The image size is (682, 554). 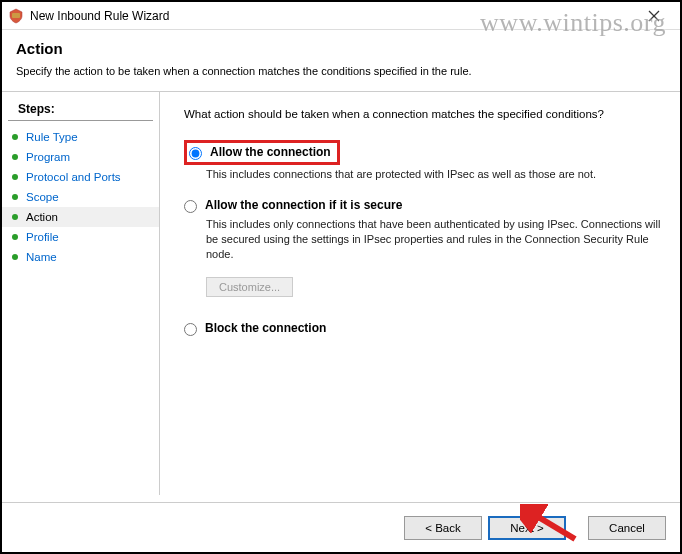 What do you see at coordinates (341, 60) in the screenshot?
I see `wizard-header: Action Specify the action to be taken wh…` at bounding box center [341, 60].